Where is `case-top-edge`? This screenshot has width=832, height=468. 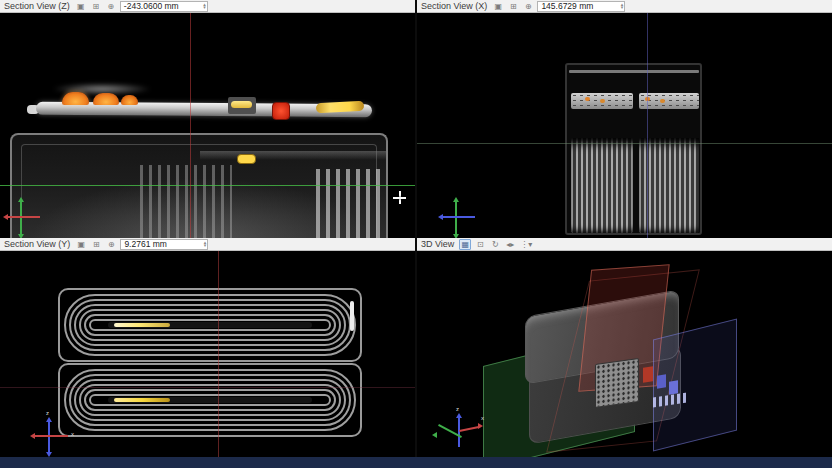
case-top-edge is located at coordinates (634, 72).